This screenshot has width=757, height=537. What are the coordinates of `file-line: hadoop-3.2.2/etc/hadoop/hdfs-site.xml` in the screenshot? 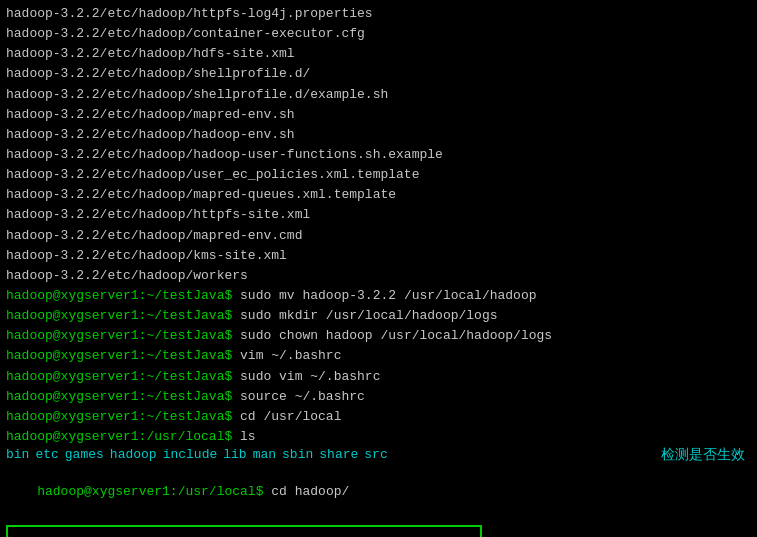 It's located at (378, 54).